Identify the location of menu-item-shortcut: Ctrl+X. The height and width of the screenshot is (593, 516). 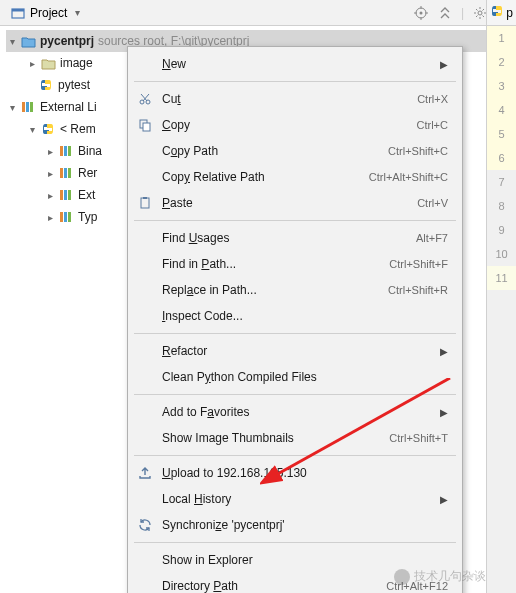
(432, 99).